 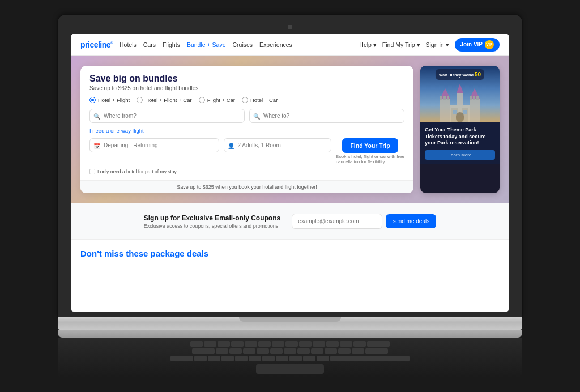 What do you see at coordinates (370, 151) in the screenshot?
I see `find-trip-group: Find Your Trip Book a hotel, flight or c…` at bounding box center [370, 151].